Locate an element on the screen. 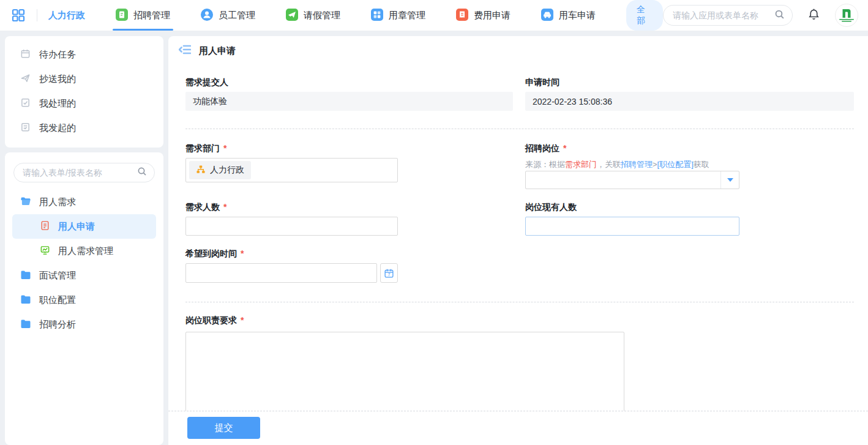  nav-divider is located at coordinates (37, 15).